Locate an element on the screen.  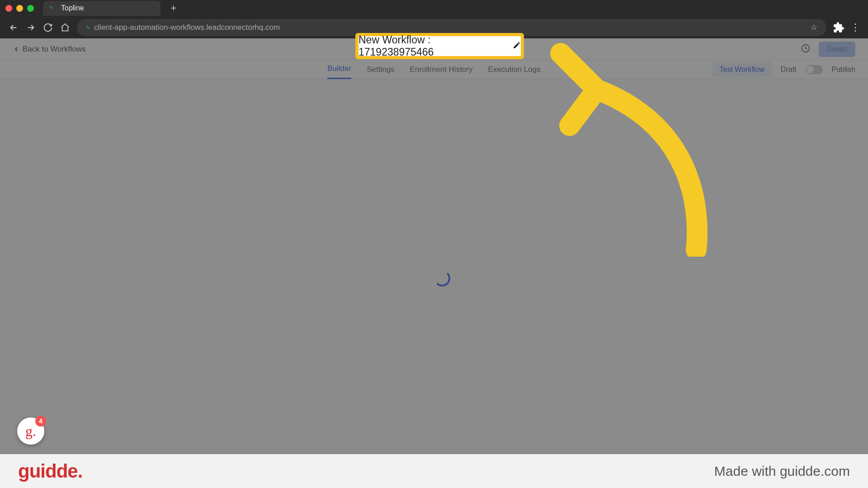
publish-toggle is located at coordinates (814, 70).